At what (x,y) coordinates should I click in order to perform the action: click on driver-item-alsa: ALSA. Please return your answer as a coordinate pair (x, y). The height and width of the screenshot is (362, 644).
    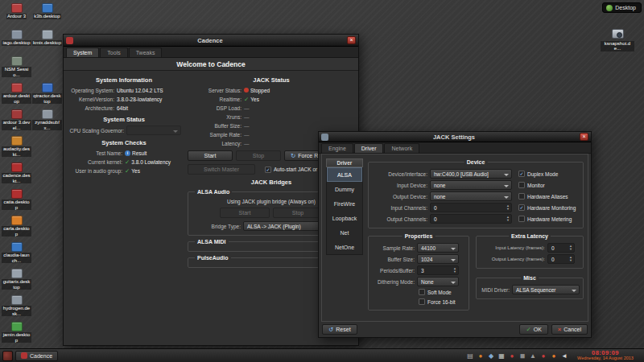
    Looking at the image, I should click on (345, 175).